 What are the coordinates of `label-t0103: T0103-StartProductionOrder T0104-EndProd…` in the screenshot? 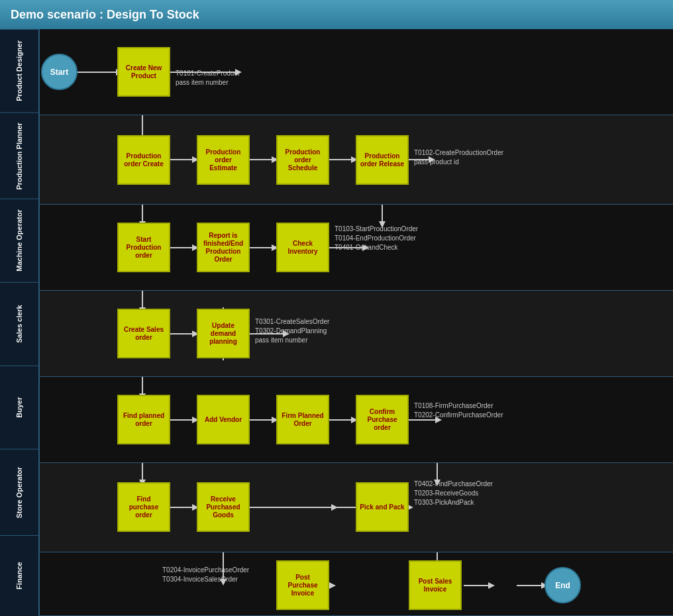 It's located at (376, 238).